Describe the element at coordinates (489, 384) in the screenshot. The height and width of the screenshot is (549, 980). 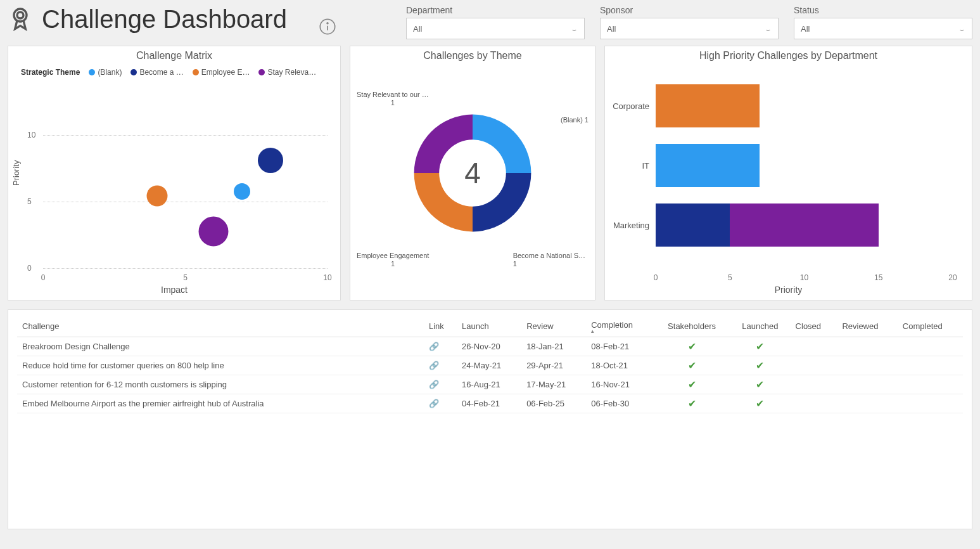
I see `cell-launch: 16-Aug-21` at that location.